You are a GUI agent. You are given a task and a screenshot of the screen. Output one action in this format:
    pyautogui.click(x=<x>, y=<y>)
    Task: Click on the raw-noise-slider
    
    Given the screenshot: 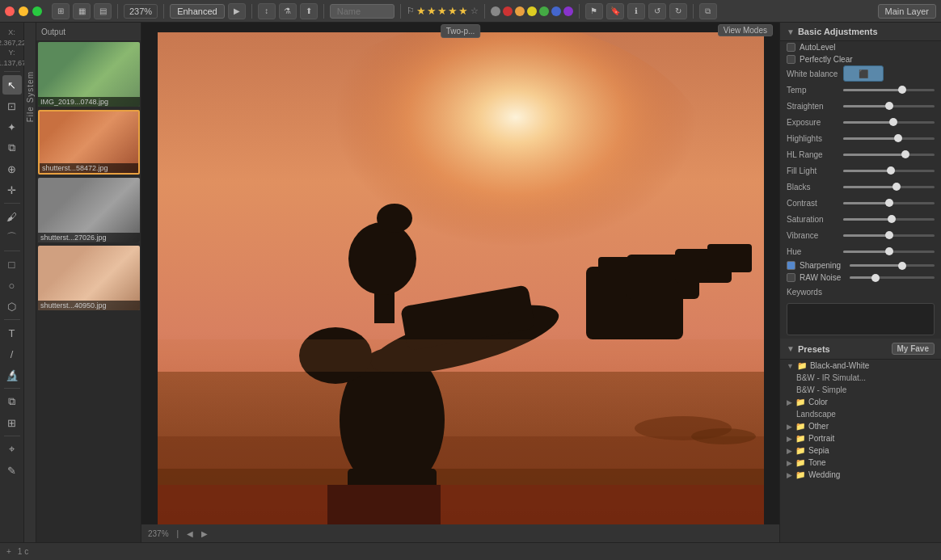 What is the action you would take?
    pyautogui.click(x=892, y=278)
    